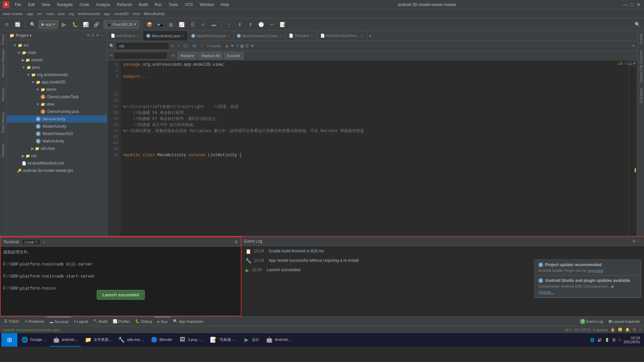 This screenshot has width=644, height=362. What do you see at coordinates (3, 150) in the screenshot?
I see `favorites-tab: Favorites` at bounding box center [3, 150].